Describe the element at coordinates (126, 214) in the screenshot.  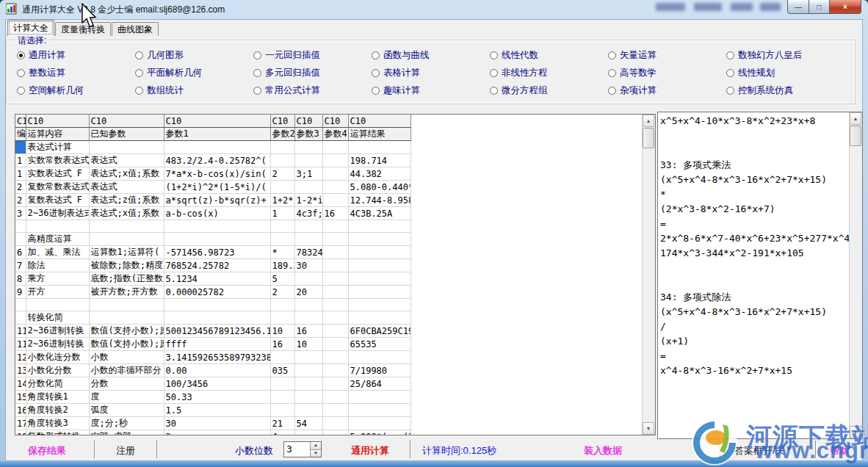
I see `grid-cell: 表达式;x值;系数` at that location.